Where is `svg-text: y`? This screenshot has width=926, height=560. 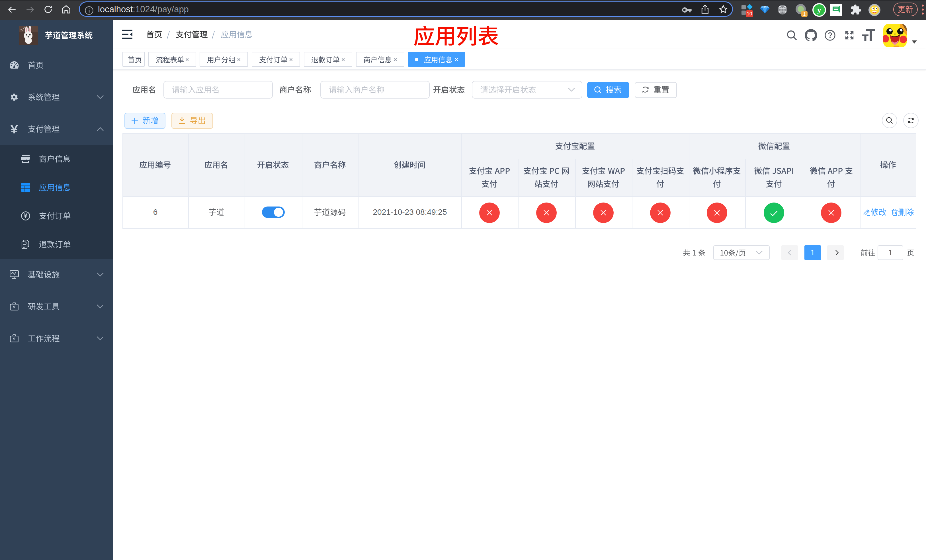 svg-text: y is located at coordinates (819, 10).